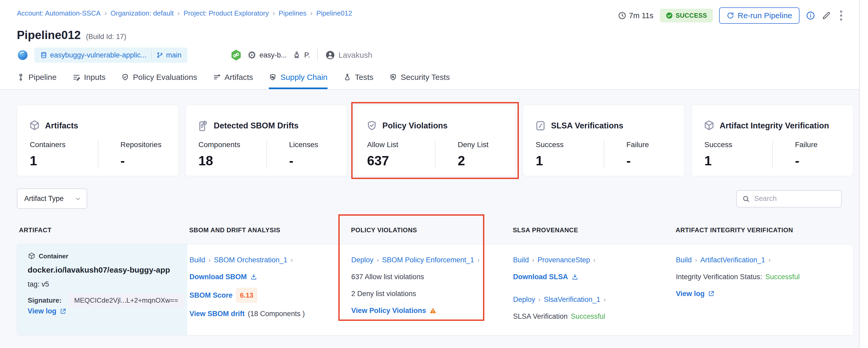 The height and width of the screenshot is (348, 868). What do you see at coordinates (297, 55) in the screenshot?
I see `trigger-user-icon` at bounding box center [297, 55].